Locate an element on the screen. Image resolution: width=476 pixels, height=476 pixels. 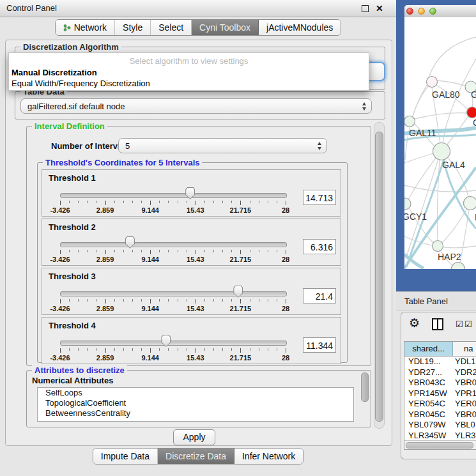
float-window-icon is located at coordinates (365, 9).